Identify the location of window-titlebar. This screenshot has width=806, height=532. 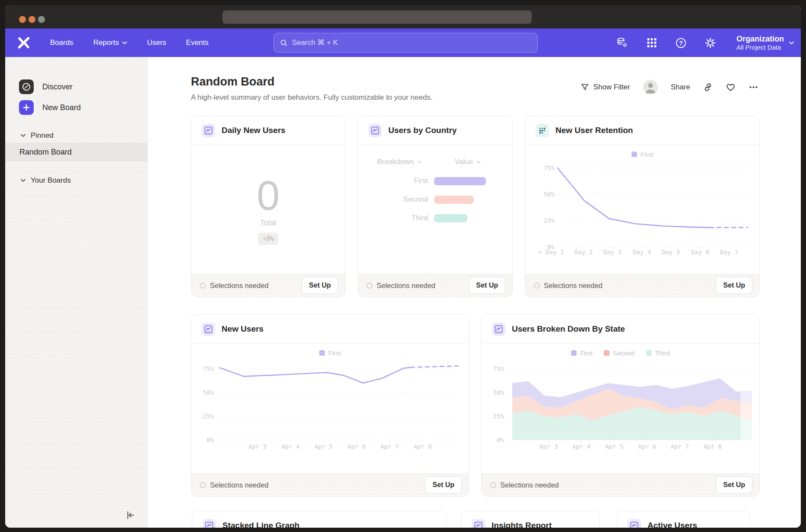
(403, 17).